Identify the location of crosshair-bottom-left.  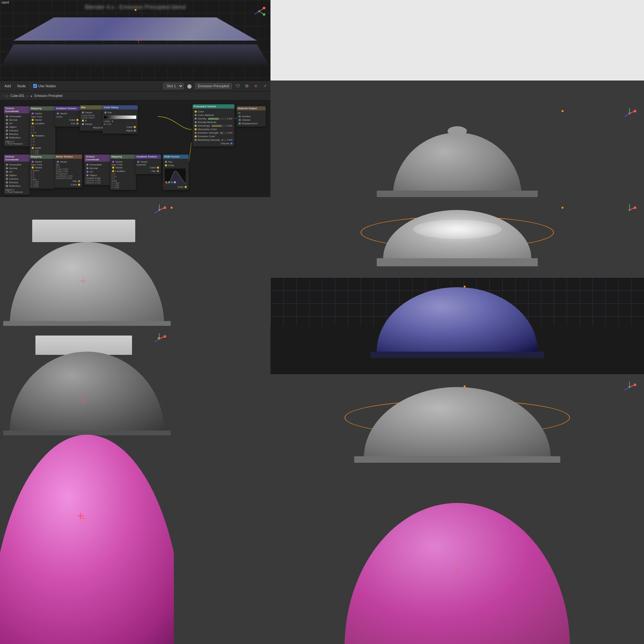
(83, 281).